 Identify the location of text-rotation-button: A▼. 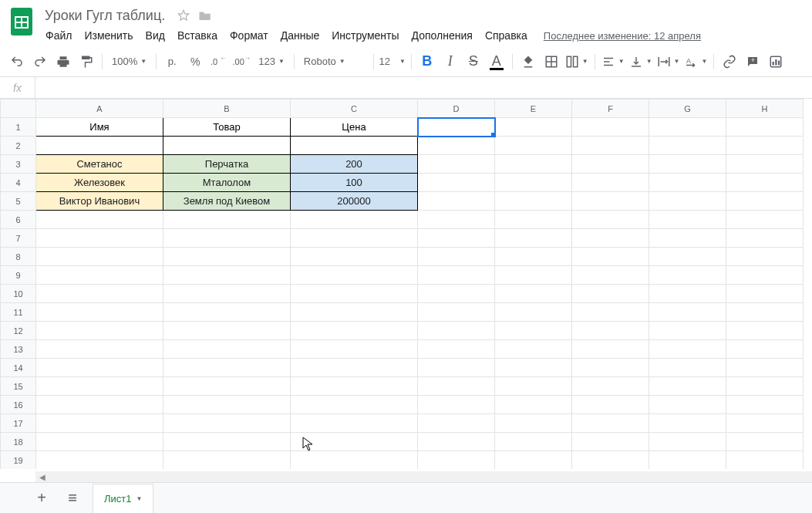
(696, 62).